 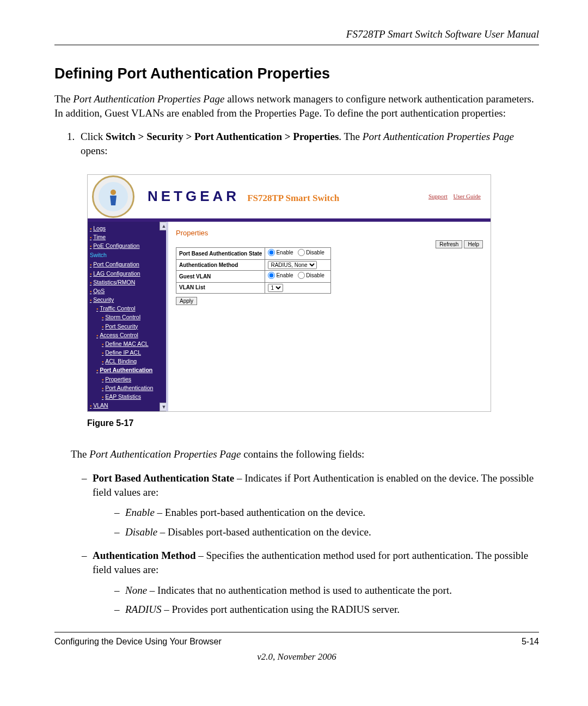 What do you see at coordinates (329, 233) in the screenshot?
I see `pane-title: Properties` at bounding box center [329, 233].